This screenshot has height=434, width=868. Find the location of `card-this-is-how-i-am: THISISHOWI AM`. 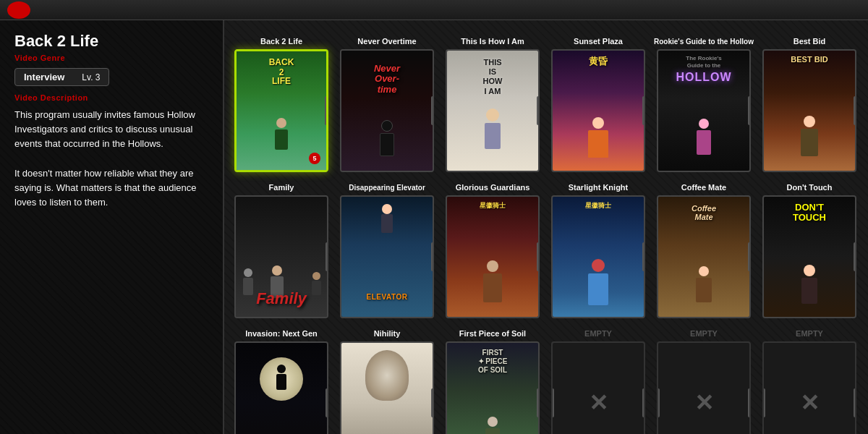

card-this-is-how-i-am: THISISHOWI AM is located at coordinates (493, 111).